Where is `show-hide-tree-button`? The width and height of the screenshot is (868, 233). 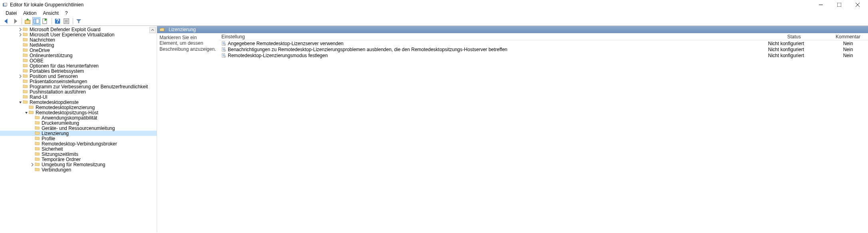 show-hide-tree-button is located at coordinates (36, 21).